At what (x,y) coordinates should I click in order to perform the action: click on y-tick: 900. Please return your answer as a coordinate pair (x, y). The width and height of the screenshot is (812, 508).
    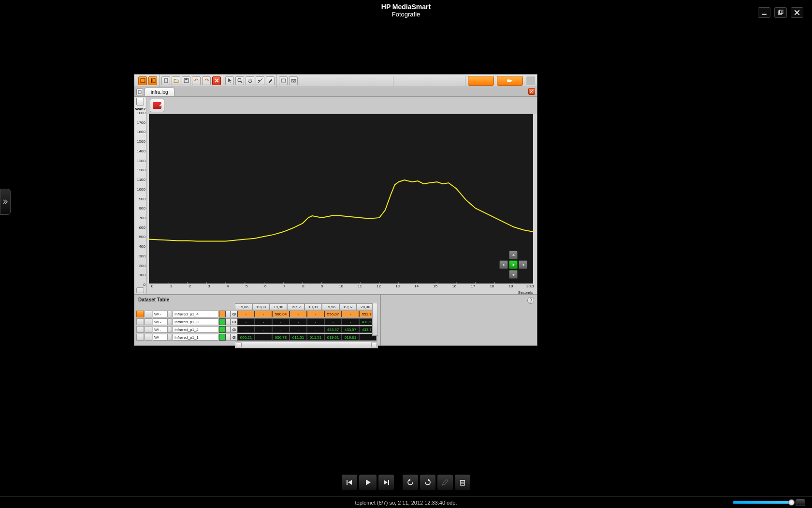
    Looking at the image, I should click on (142, 199).